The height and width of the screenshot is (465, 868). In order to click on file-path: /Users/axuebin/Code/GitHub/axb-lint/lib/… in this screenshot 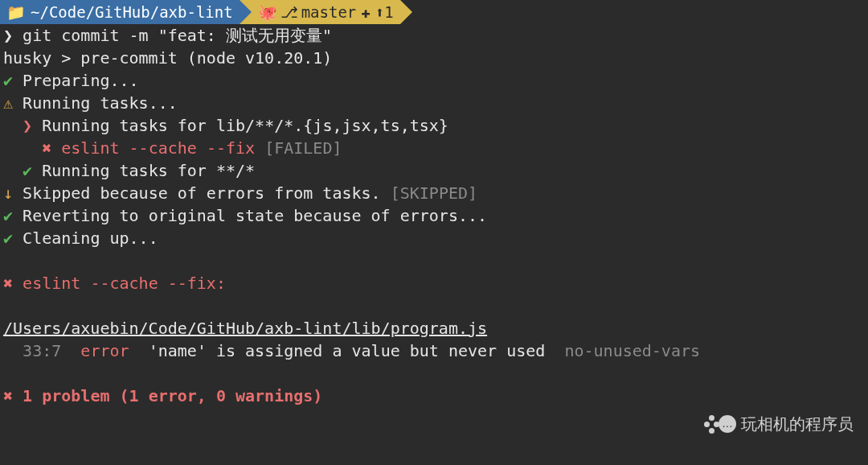, I will do `click(434, 328)`.